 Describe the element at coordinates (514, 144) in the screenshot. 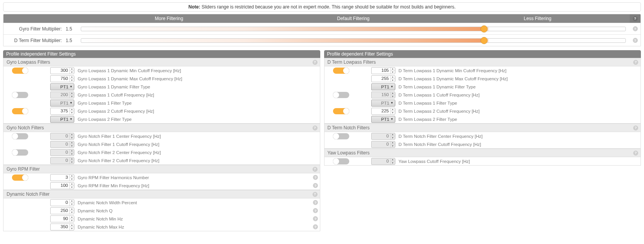

I see `row-label: D Term Notch Filter Cutoff Frequency [Hz…` at that location.